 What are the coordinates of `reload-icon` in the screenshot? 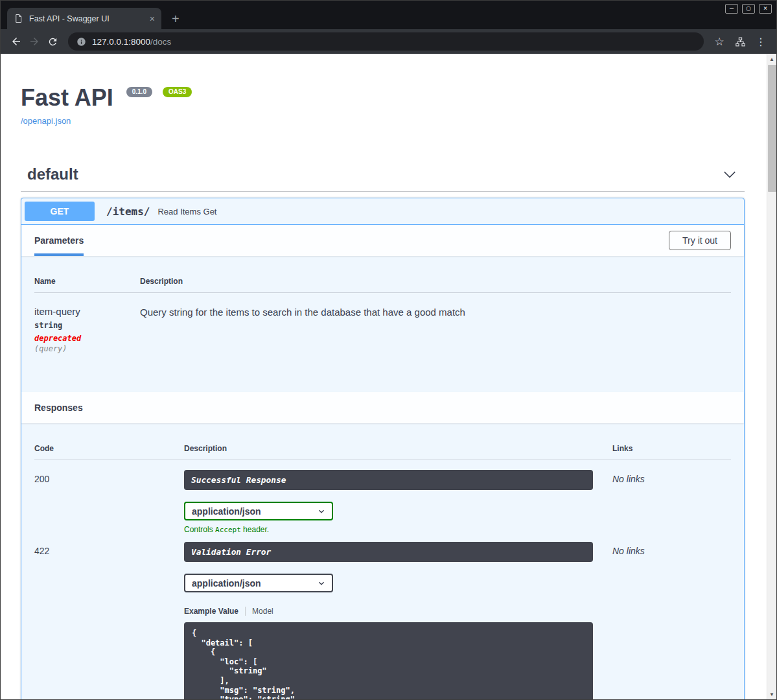 It's located at (53, 41).